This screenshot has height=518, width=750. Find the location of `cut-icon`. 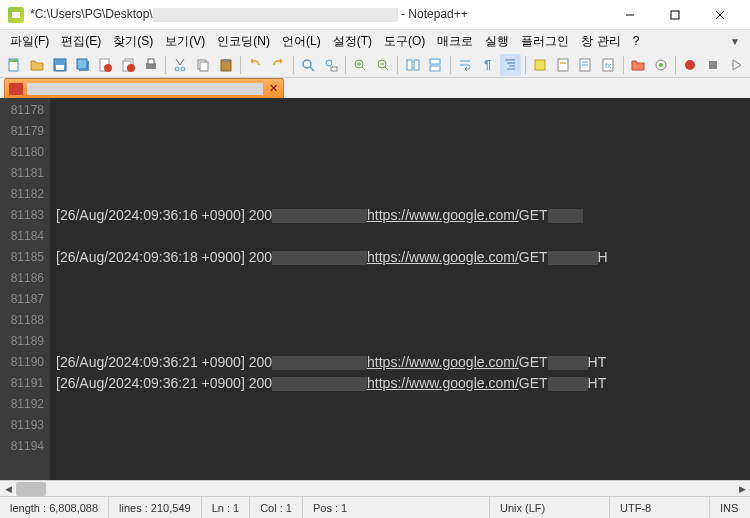

cut-icon is located at coordinates (180, 65).